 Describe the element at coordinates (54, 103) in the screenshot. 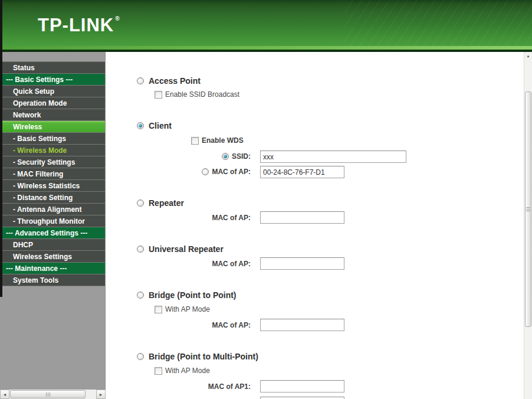

I see `sidebar-item-operation-mode: Operation Mode` at that location.